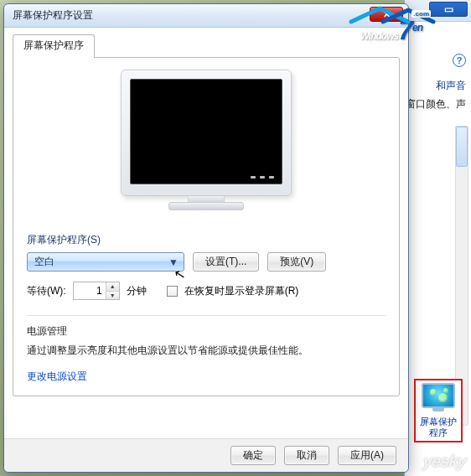 Image resolution: width=471 pixels, height=476 pixels. Describe the element at coordinates (226, 261) in the screenshot. I see `settings-button-label: 设置(T)...` at that location.